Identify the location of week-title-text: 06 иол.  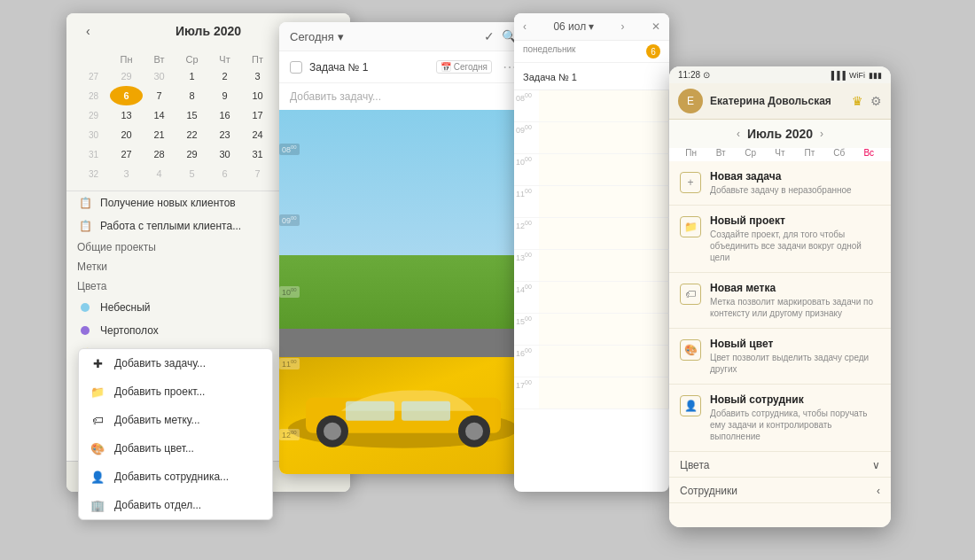
(569, 27).